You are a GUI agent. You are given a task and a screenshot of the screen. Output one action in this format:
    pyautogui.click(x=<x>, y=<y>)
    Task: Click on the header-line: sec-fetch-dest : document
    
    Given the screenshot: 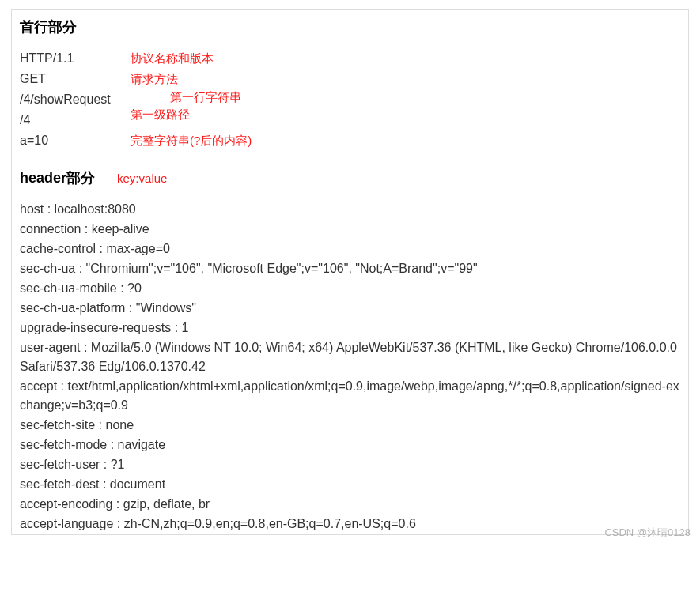 What is the action you would take?
    pyautogui.click(x=350, y=485)
    